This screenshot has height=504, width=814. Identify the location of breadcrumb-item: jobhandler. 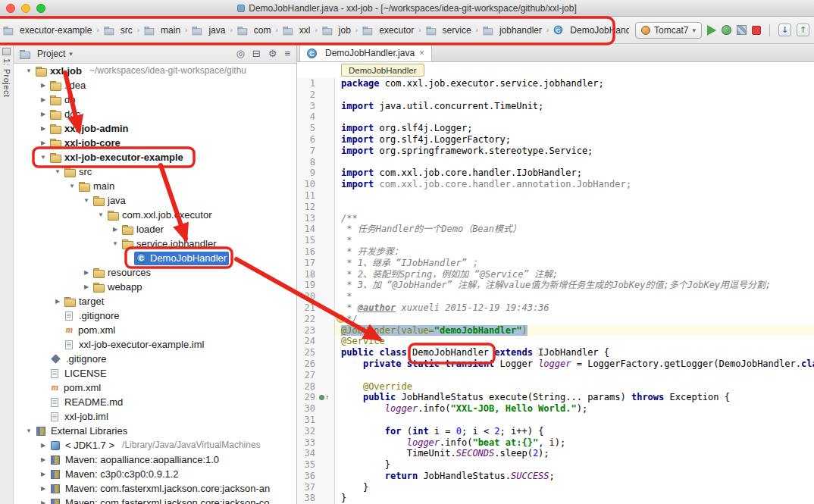
(512, 30).